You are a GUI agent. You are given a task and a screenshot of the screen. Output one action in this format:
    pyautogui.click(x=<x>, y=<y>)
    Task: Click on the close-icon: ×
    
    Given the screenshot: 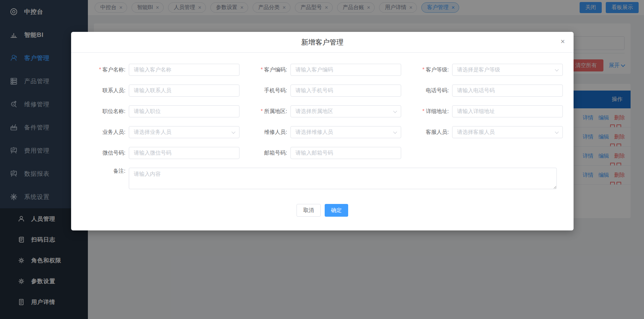 What is the action you would take?
    pyautogui.click(x=563, y=42)
    